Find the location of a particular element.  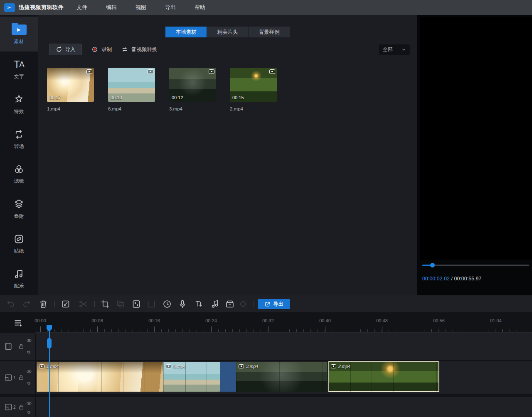

clip-duration: 00:17 is located at coordinates (55, 98).